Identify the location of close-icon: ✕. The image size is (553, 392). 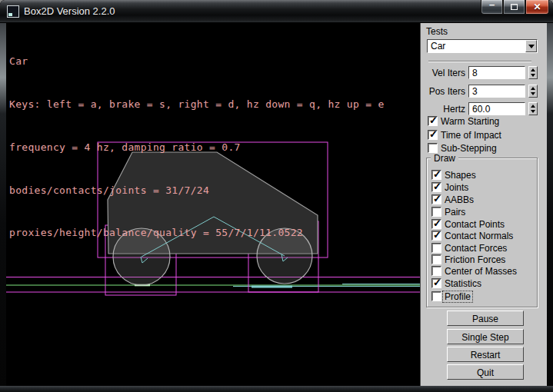
(537, 7).